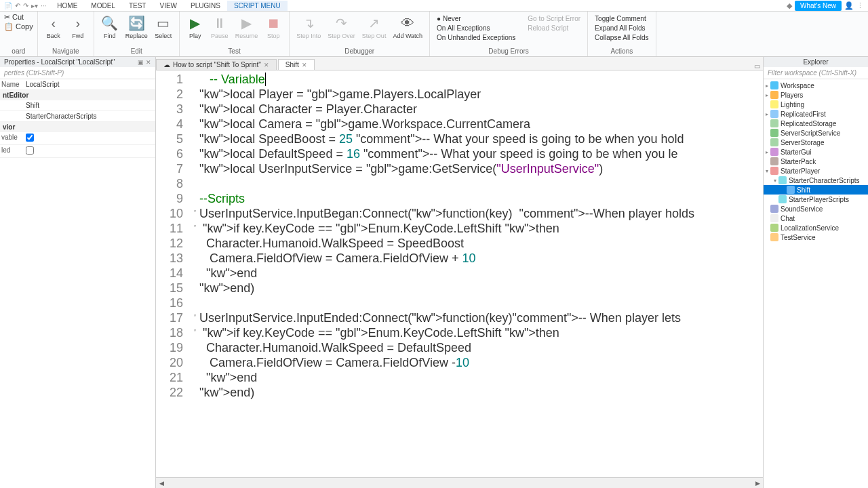 The height and width of the screenshot is (488, 868). Describe the element at coordinates (816, 133) in the screenshot. I see `tree-node-serverscriptservice: ServerScriptService` at that location.